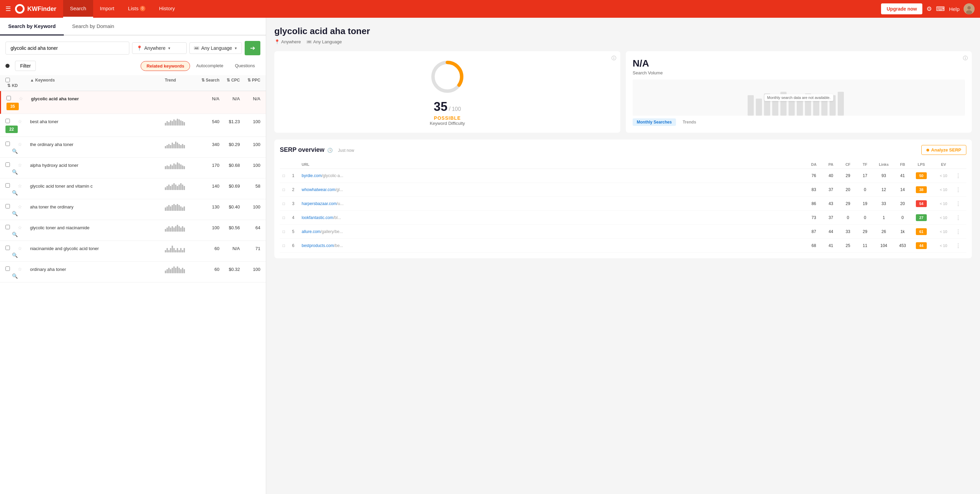 Image resolution: width=980 pixels, height=494 pixels. What do you see at coordinates (447, 107) in the screenshot?
I see `kd-number-row: 35 / 100` at bounding box center [447, 107].